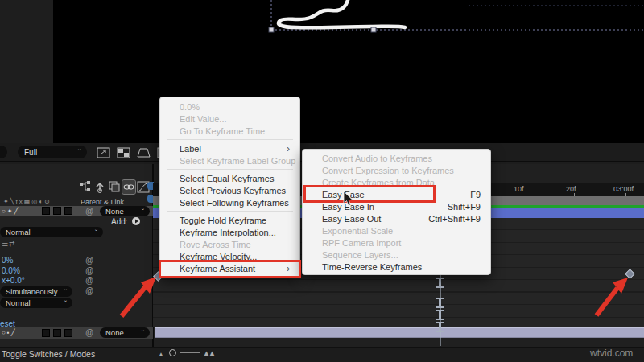 Image resolution: width=644 pixels, height=362 pixels. Describe the element at coordinates (76, 333) in the screenshot. I see `layer-row: ○▪╱ @ None ˇ` at that location.